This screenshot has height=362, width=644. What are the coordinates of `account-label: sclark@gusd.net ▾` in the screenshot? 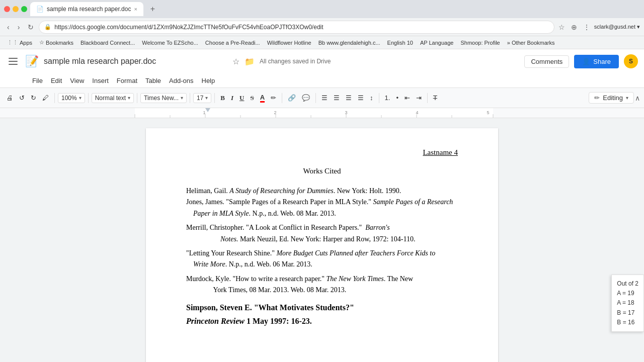 It's located at (617, 27).